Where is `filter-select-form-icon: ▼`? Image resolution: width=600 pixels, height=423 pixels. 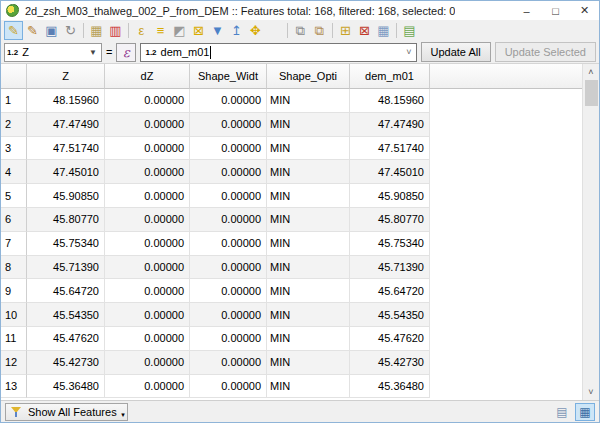
filter-select-form-icon: ▼ is located at coordinates (218, 30).